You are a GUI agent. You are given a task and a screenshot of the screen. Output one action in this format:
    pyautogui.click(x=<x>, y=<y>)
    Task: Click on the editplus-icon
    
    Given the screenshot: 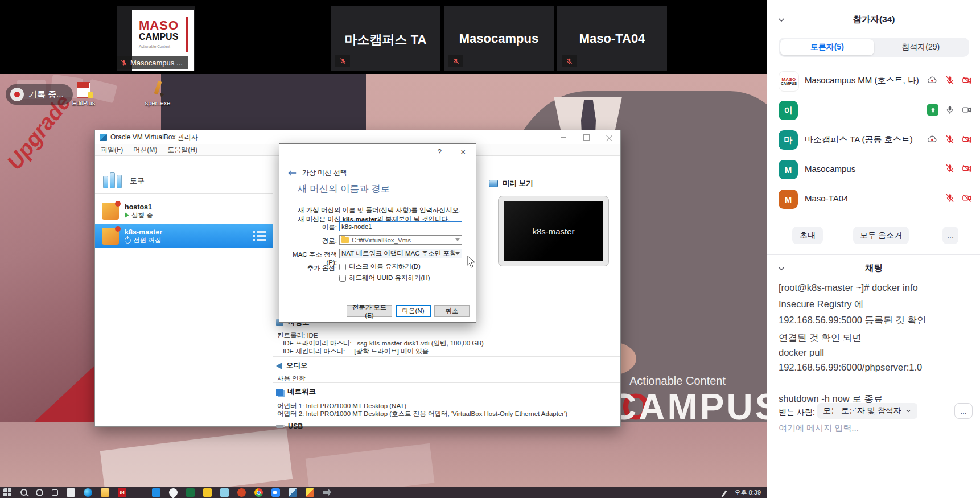 What is the action you would take?
    pyautogui.click(x=84, y=89)
    